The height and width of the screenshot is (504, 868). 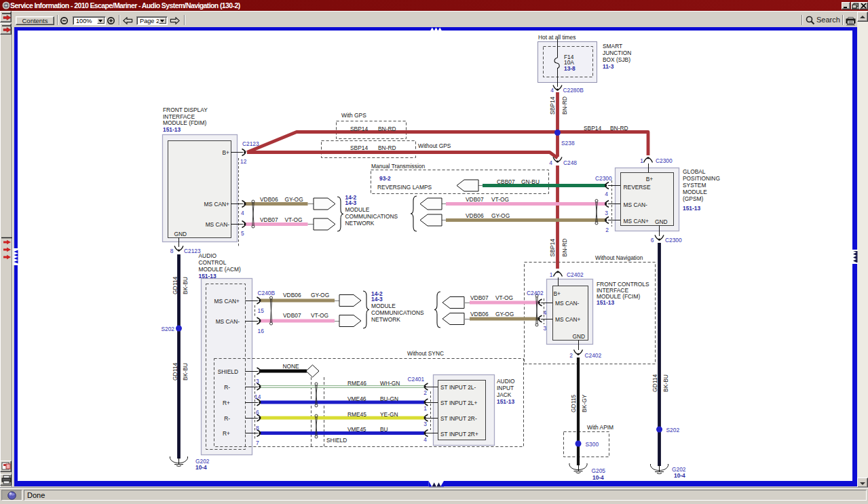 What do you see at coordinates (592, 444) in the screenshot?
I see `svg-text: S300` at bounding box center [592, 444].